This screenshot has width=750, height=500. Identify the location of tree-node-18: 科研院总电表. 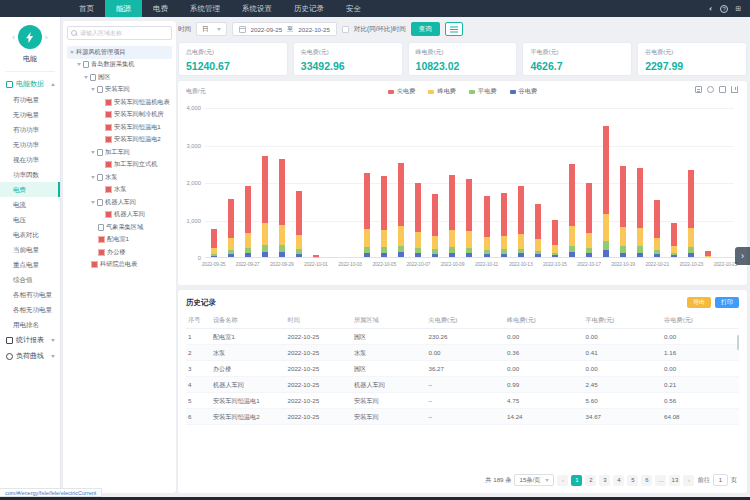
(120, 266).